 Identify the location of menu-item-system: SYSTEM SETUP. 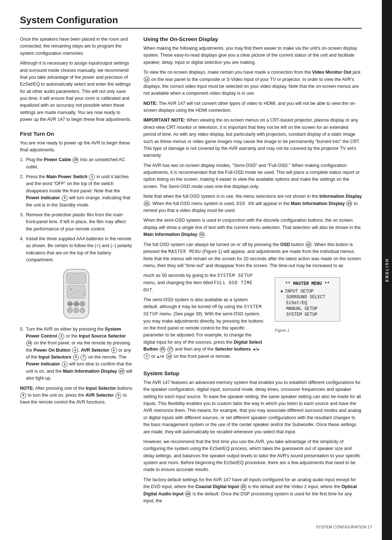
(307, 315).